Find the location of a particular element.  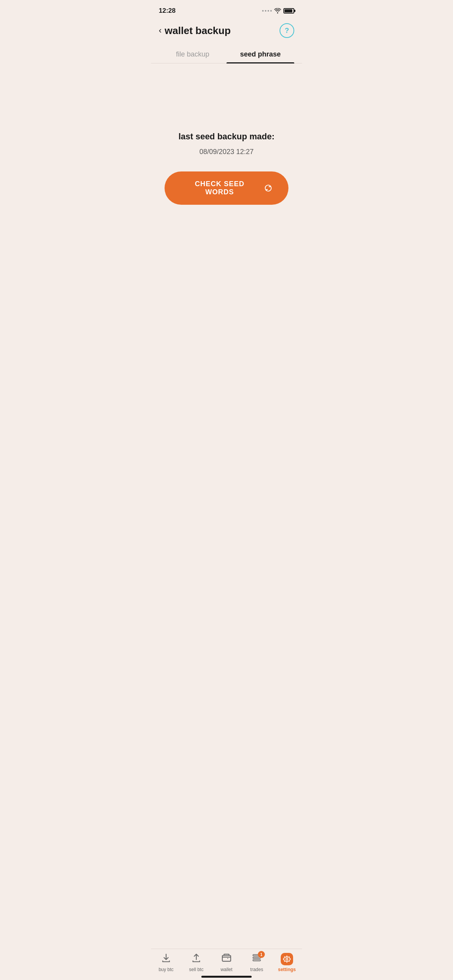

refresh-icon is located at coordinates (268, 188).